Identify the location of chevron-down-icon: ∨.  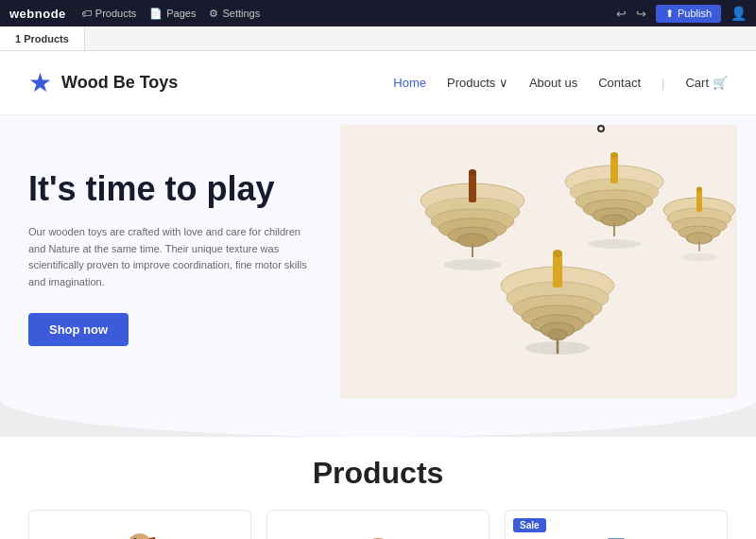
(504, 83).